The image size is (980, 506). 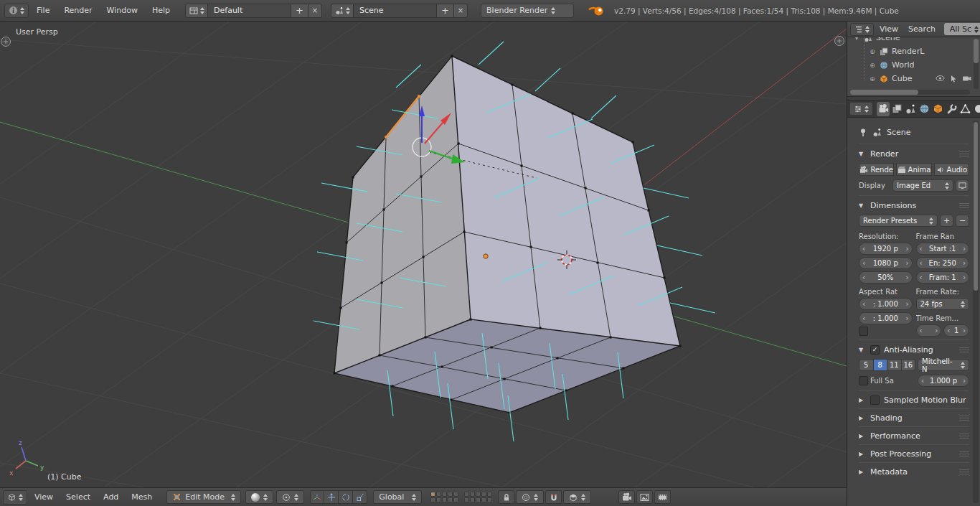 What do you see at coordinates (943, 304) in the screenshot?
I see `fps-dropdown: 24 fps` at bounding box center [943, 304].